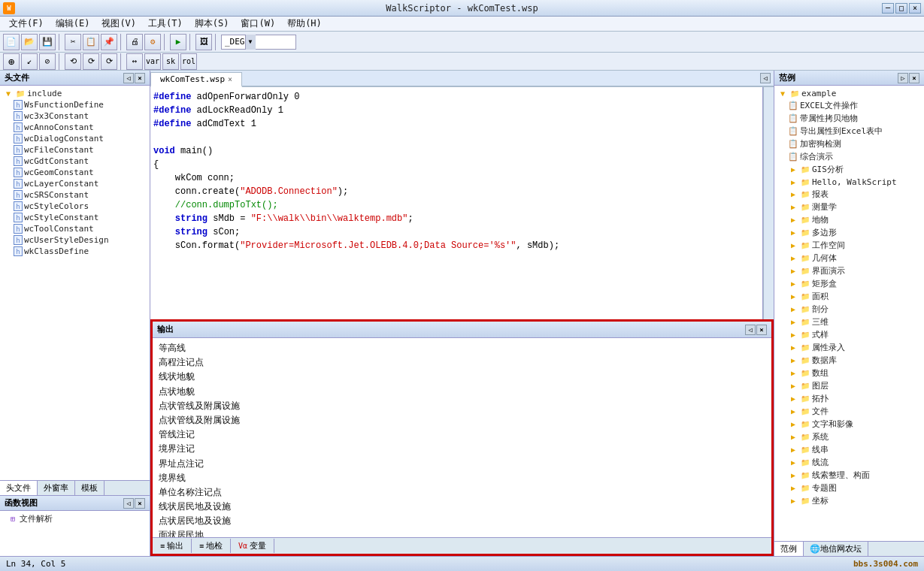  I want to click on tb2-btn6: ⟳, so click(109, 62).